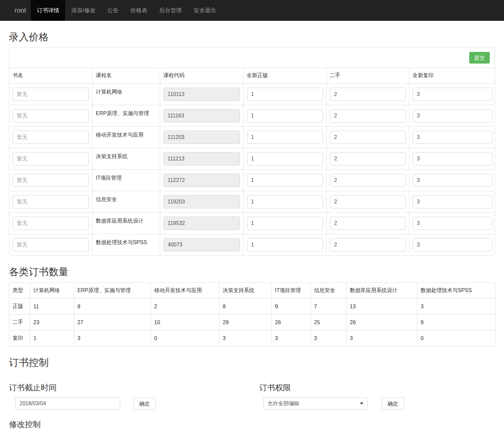  I want to click on nav-item-admin: 后台管理, so click(170, 11).